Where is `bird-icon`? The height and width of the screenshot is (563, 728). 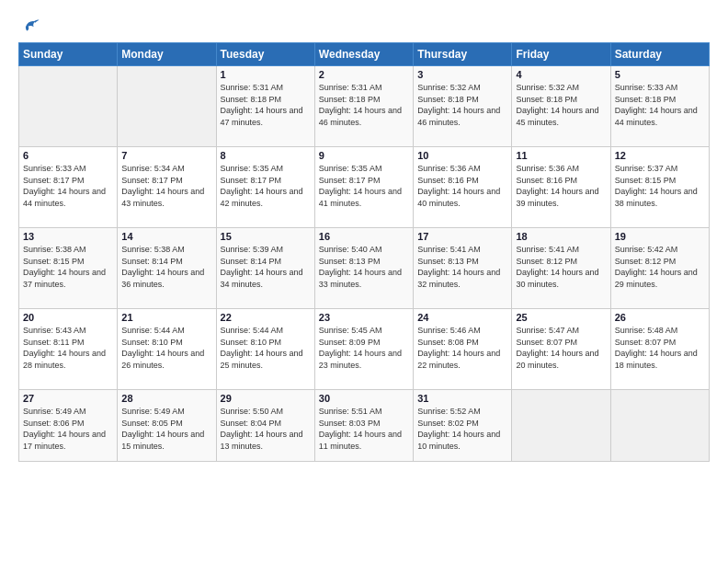 bird-icon is located at coordinates (30, 25).